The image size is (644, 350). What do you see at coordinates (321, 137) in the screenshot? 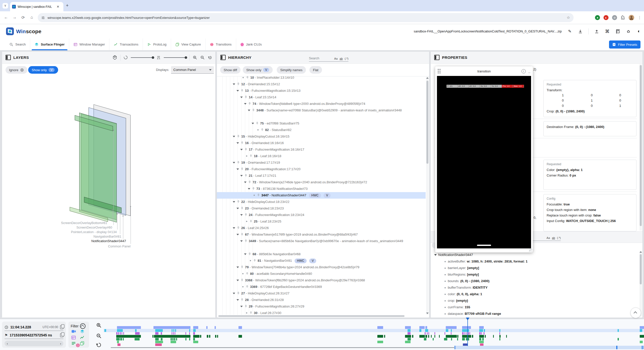
I see `hierarchy-node-15: 15 - HideDisplayCutout:16:16#15` at bounding box center [321, 137].